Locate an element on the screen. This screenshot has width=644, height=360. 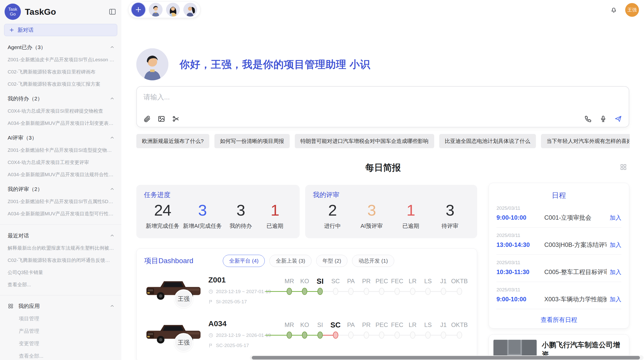
app-item: 查看全部... is located at coordinates (67, 356).